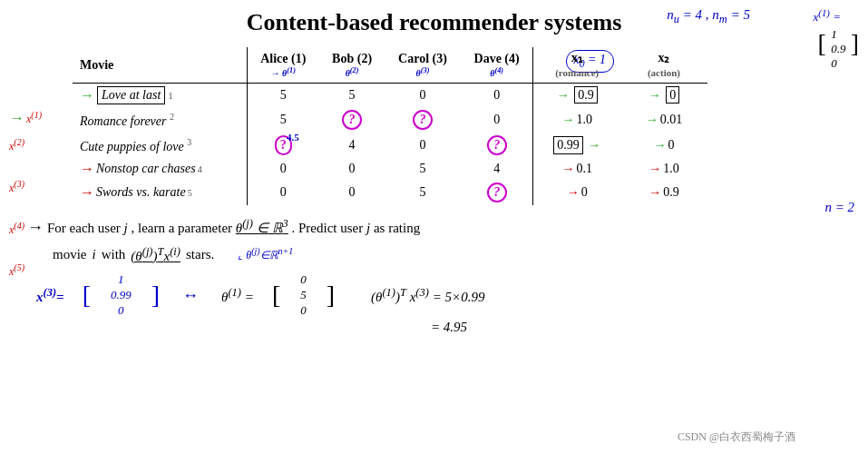 The height and width of the screenshot is (454, 868). Describe the element at coordinates (160, 192) in the screenshot. I see `movie-name-cell: → Swords vs. karate 5` at that location.